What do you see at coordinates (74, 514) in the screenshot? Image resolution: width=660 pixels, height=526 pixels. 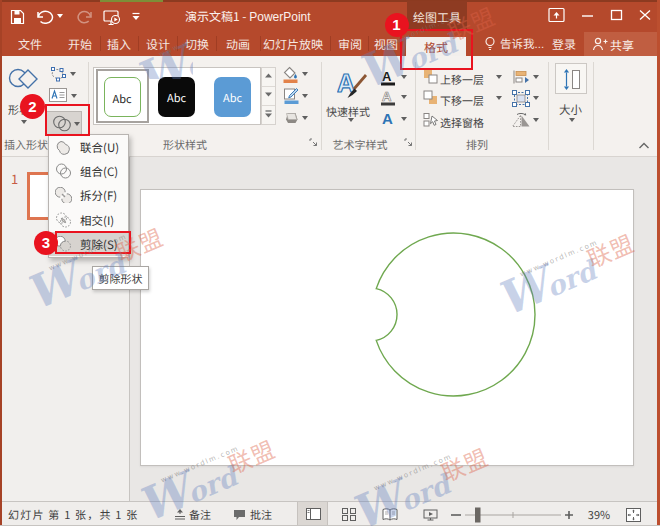 I see `slide-counter: 幻灯片 第 1 张，共 1 张` at bounding box center [74, 514].